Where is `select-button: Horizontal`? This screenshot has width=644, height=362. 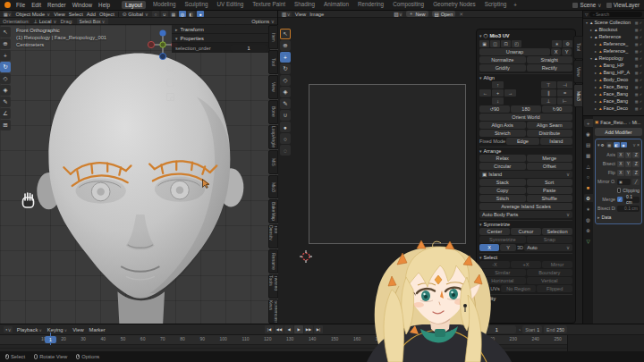 select-button: Horizontal is located at coordinates (503, 281).